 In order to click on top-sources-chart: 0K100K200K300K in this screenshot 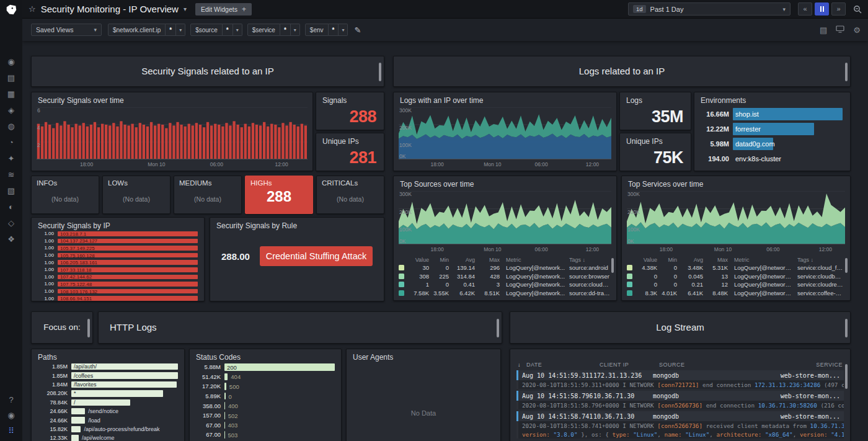, I will do `click(505, 218)`.